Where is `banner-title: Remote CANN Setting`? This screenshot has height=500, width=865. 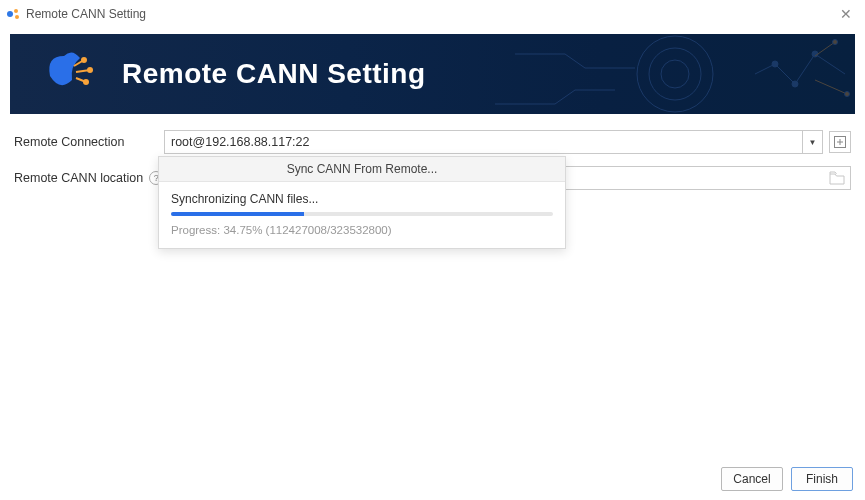
banner-title: Remote CANN Setting is located at coordinates (274, 74).